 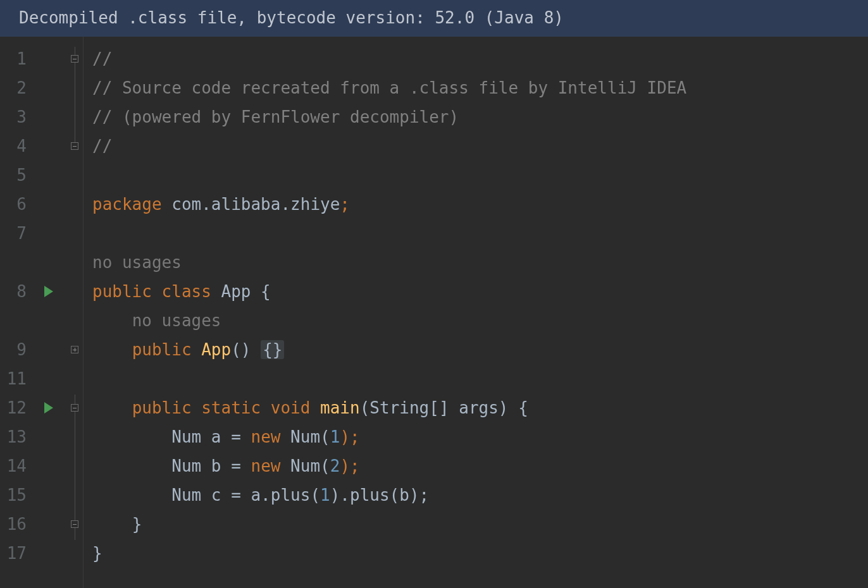 I want to click on folded-block: {}, so click(x=272, y=350).